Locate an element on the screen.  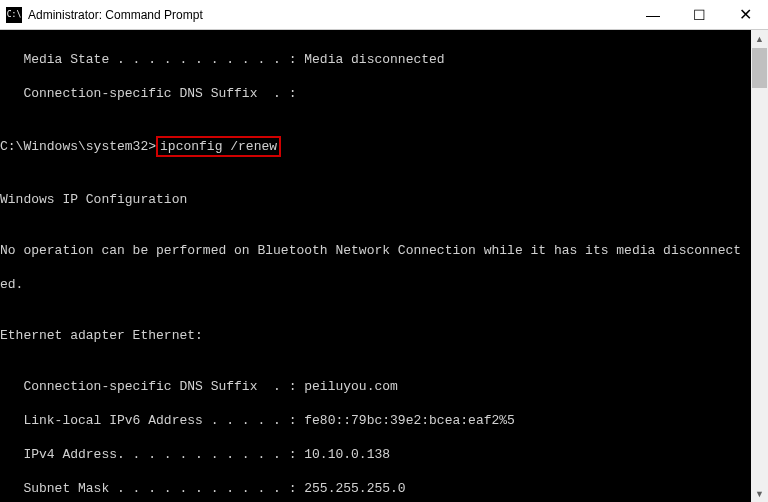
output-line: No operation can be performed on Bluetoo… is located at coordinates (384, 250).